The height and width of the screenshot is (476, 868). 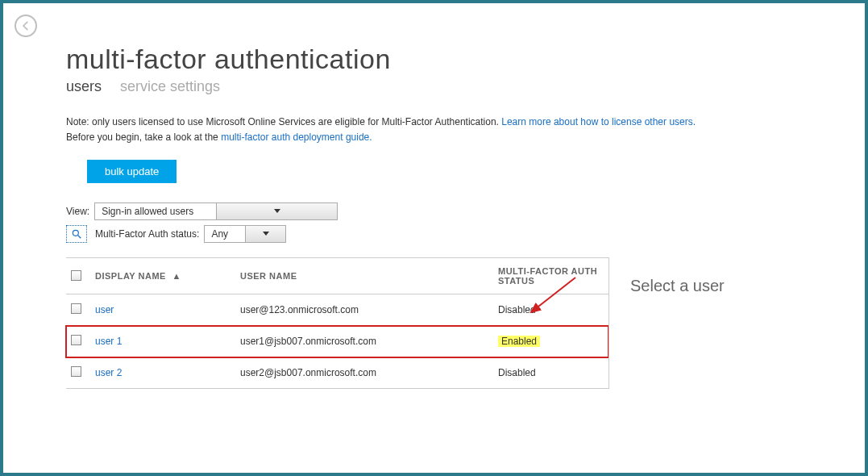 I want to click on note-line2-text: Before you begin, take a look at the, so click(x=143, y=137).